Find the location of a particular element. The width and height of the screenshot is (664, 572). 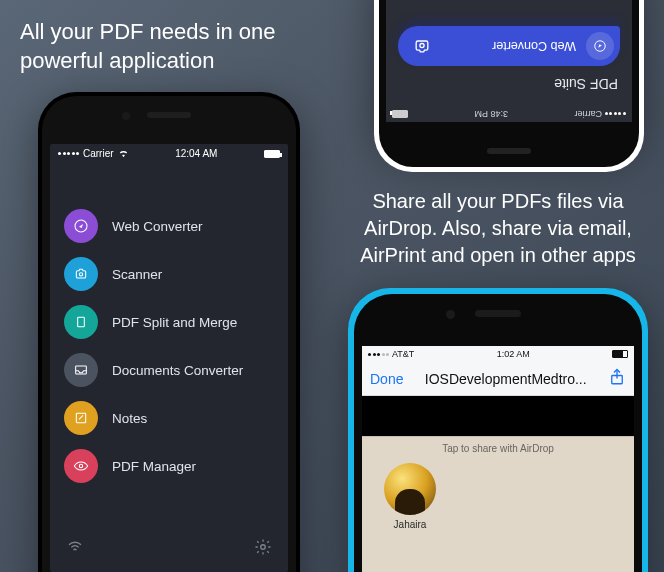

screen-title: PDF Suite is located at coordinates (509, 86).